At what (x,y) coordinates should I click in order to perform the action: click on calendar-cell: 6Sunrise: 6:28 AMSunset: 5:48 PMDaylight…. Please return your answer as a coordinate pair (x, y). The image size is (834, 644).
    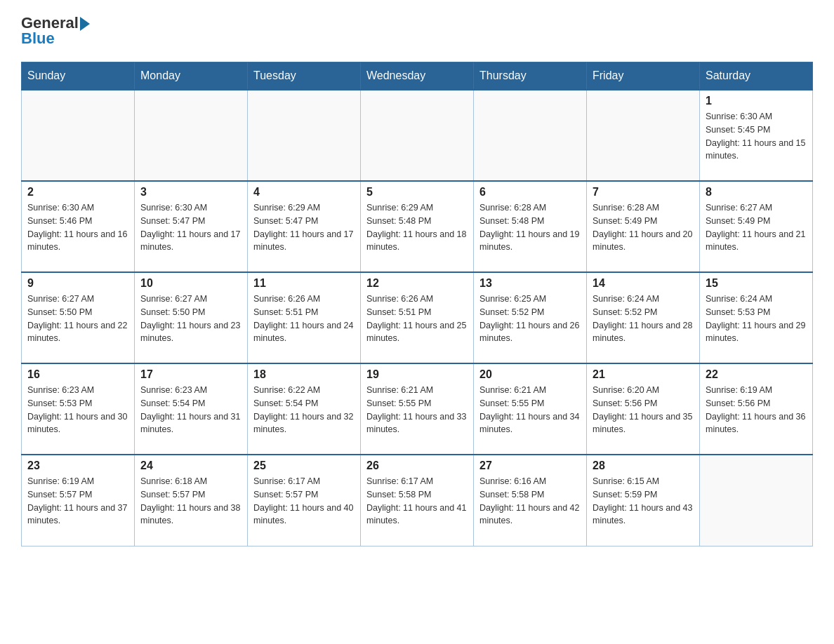
    Looking at the image, I should click on (531, 227).